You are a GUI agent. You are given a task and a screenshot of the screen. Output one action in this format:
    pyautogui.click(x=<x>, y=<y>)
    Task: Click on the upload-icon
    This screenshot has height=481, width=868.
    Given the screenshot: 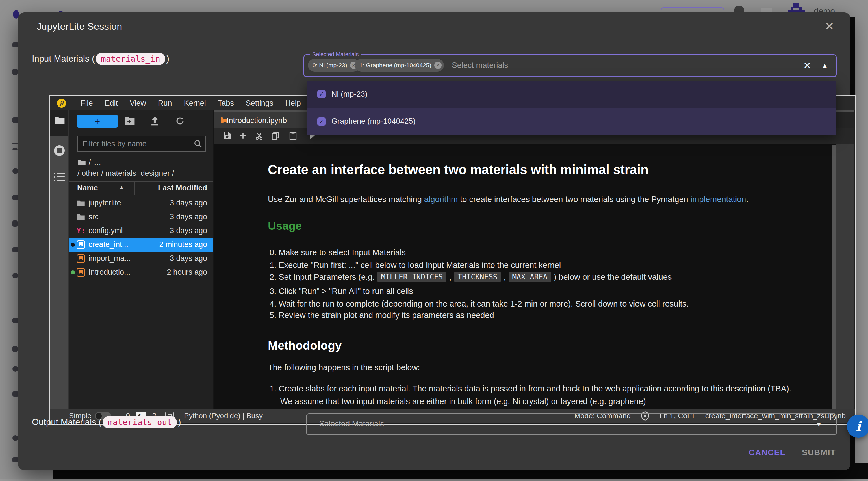 What is the action you would take?
    pyautogui.click(x=155, y=121)
    